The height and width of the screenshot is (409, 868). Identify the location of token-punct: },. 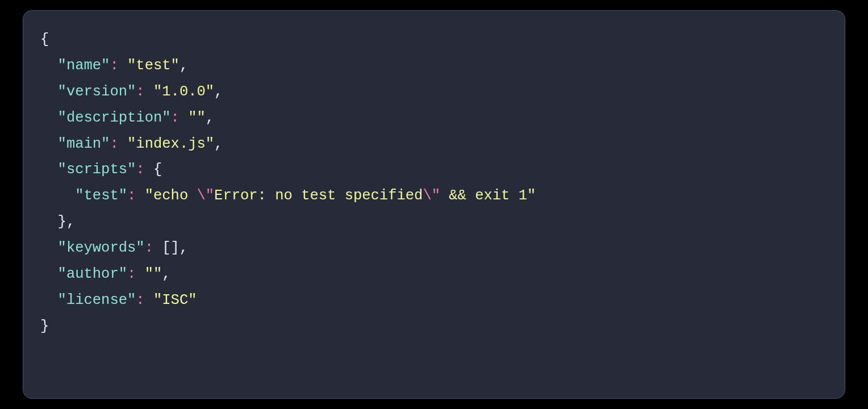
(67, 222).